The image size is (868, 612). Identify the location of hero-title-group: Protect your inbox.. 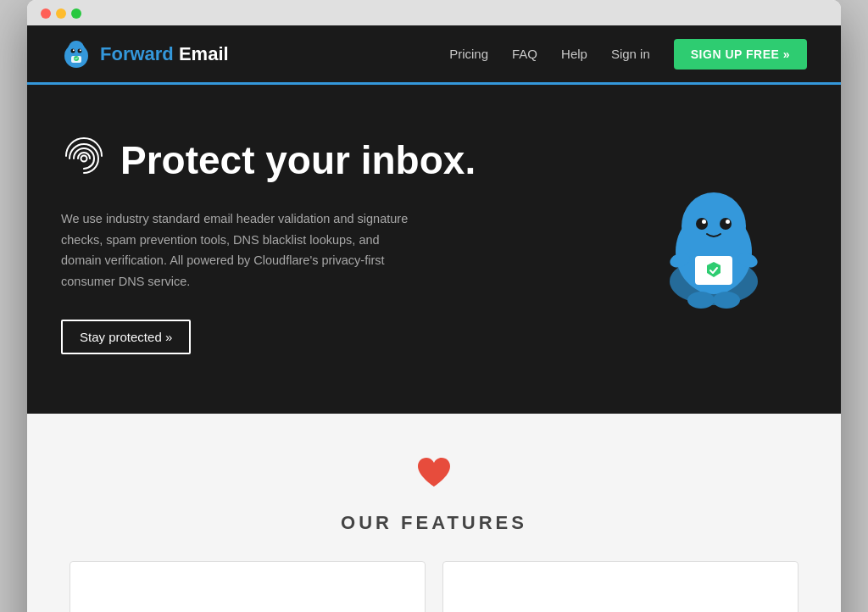
(268, 160).